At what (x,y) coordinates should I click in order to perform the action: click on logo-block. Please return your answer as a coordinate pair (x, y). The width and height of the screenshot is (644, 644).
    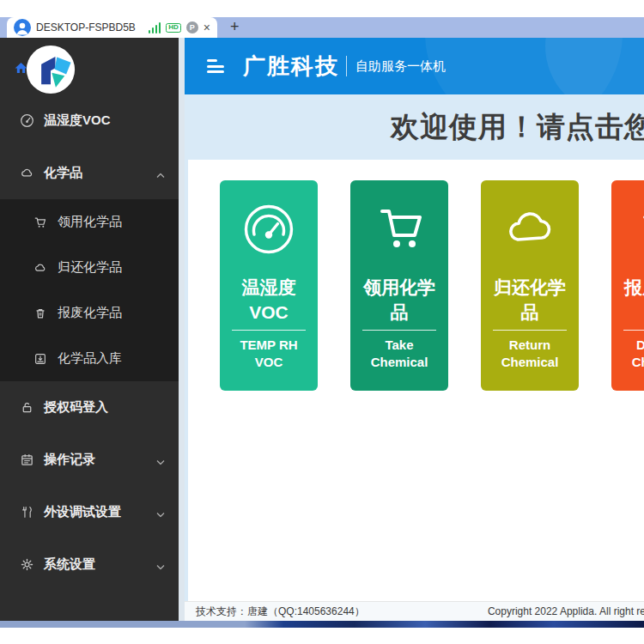
    Looking at the image, I should click on (89, 66).